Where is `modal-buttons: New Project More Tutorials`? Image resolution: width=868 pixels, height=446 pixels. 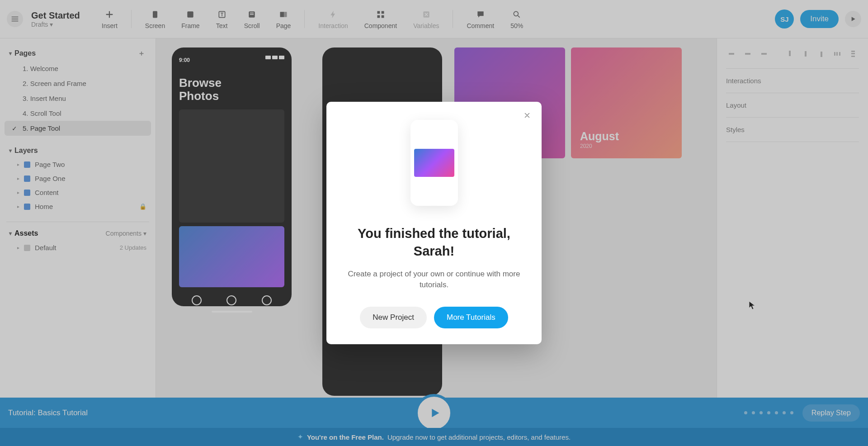
modal-buttons: New Project More Tutorials is located at coordinates (434, 318).